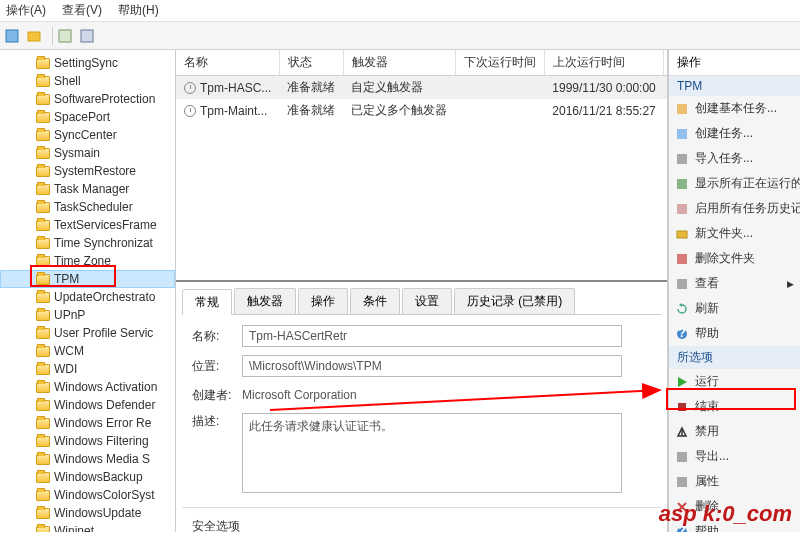 This screenshot has height=533, width=800. I want to click on tree-item-tpm: TPM, so click(88, 279).